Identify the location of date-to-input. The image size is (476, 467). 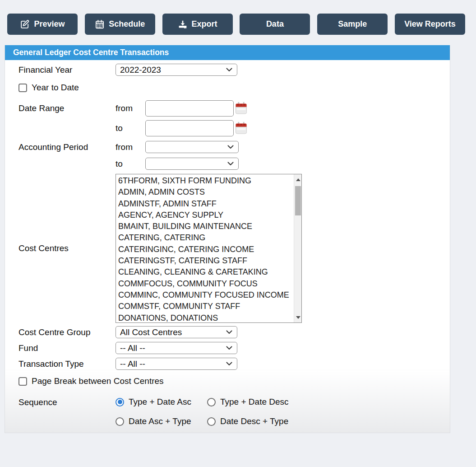
(189, 128).